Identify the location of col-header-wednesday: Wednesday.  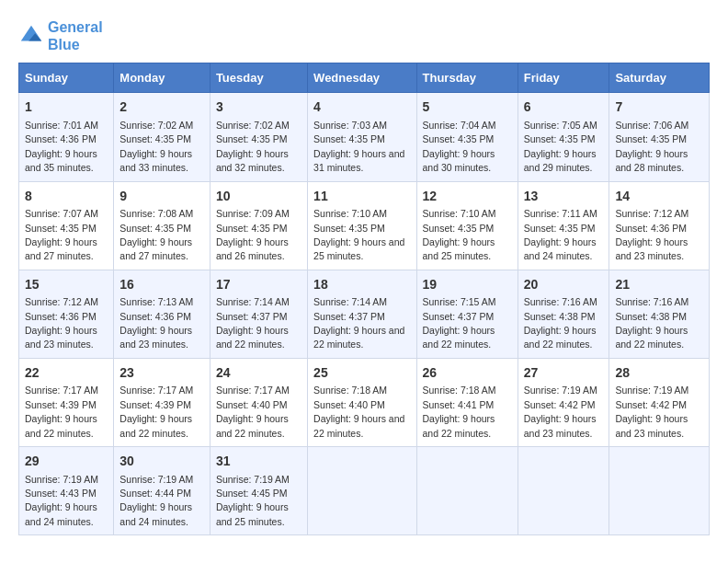
(362, 78).